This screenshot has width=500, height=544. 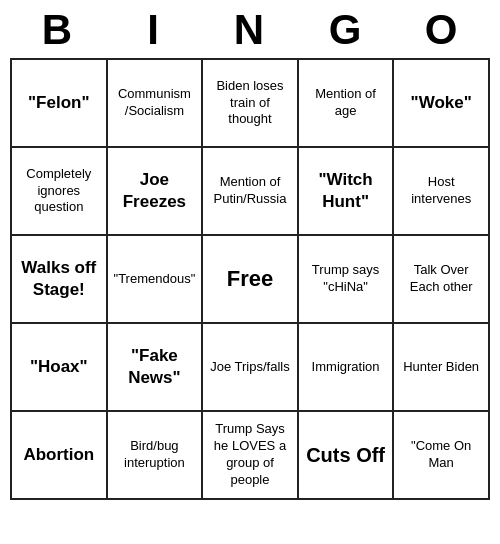 What do you see at coordinates (250, 29) in the screenshot?
I see `bingo-title: B I N G O` at bounding box center [250, 29].